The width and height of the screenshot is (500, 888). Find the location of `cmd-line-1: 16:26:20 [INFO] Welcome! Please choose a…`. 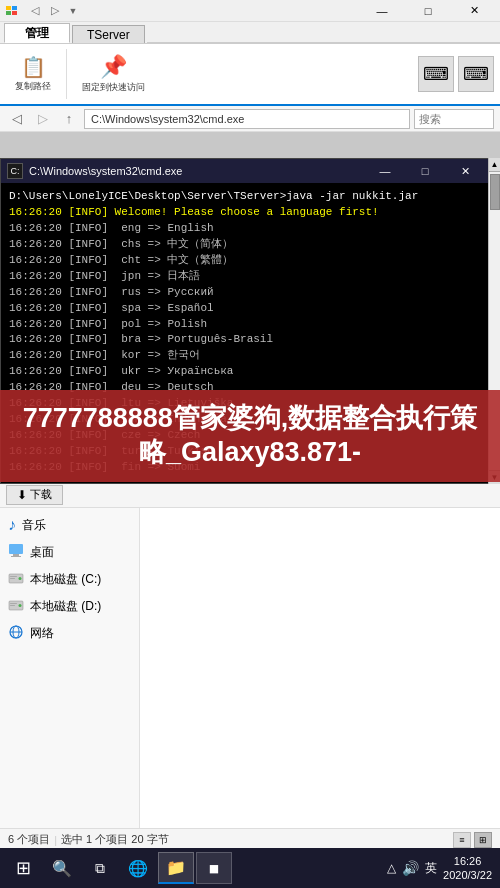

cmd-line-1: 16:26:20 [INFO] Welcome! Please choose a… is located at coordinates (246, 213).